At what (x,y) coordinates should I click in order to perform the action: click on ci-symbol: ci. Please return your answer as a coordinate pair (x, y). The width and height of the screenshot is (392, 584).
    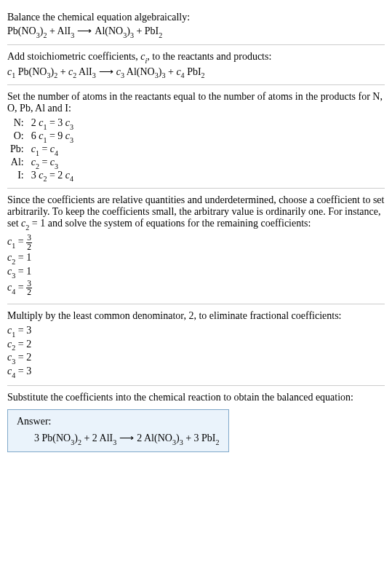
    Looking at the image, I should click on (144, 57).